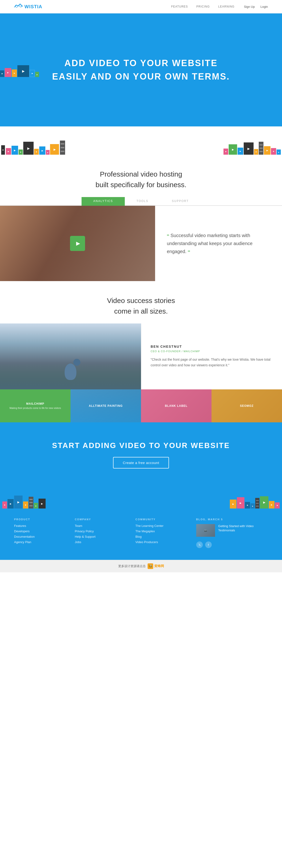 This screenshot has height=868, width=282. I want to click on play-button: ▶, so click(77, 243).